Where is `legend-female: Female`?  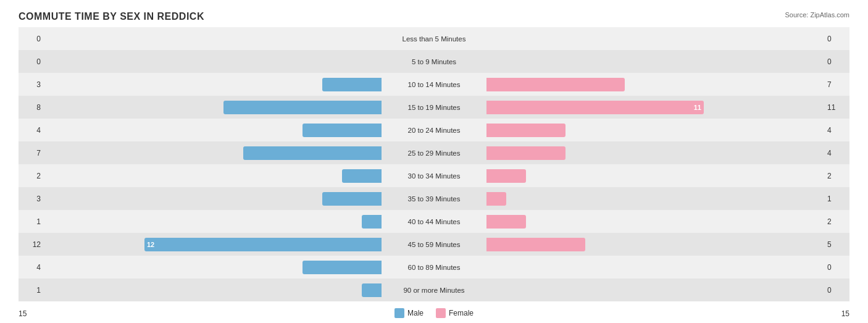
legend-female: Female is located at coordinates (454, 313).